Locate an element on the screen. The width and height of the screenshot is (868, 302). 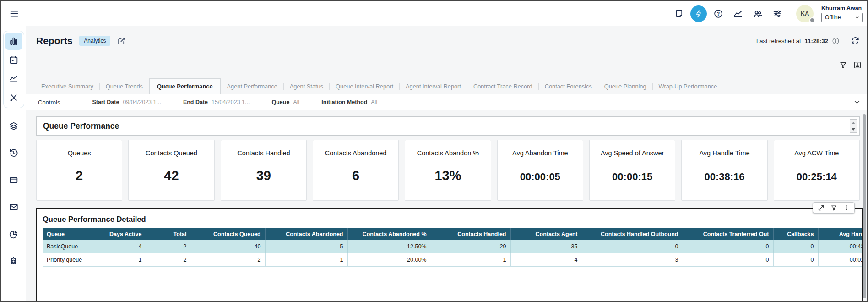
tab-agent-performance: Agent Performance is located at coordinates (252, 87).